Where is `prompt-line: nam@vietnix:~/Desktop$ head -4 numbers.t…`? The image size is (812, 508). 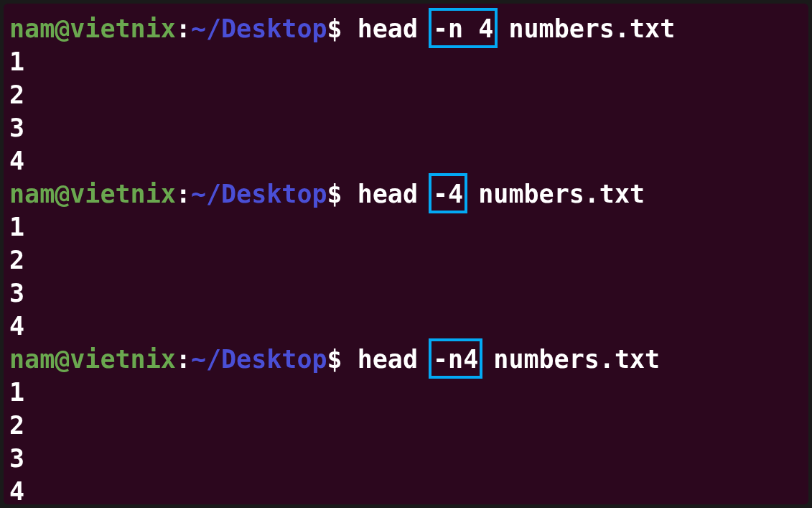
prompt-line: nam@vietnix:~/Desktop$ head -4 numbers.t… is located at coordinates (406, 194).